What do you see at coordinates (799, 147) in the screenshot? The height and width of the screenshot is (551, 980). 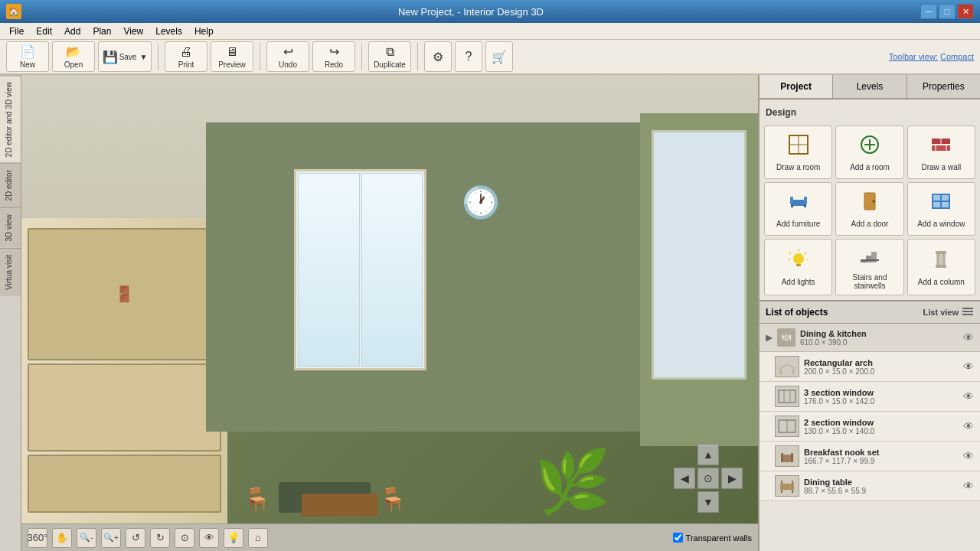 I see `draw-room-icon` at bounding box center [799, 147].